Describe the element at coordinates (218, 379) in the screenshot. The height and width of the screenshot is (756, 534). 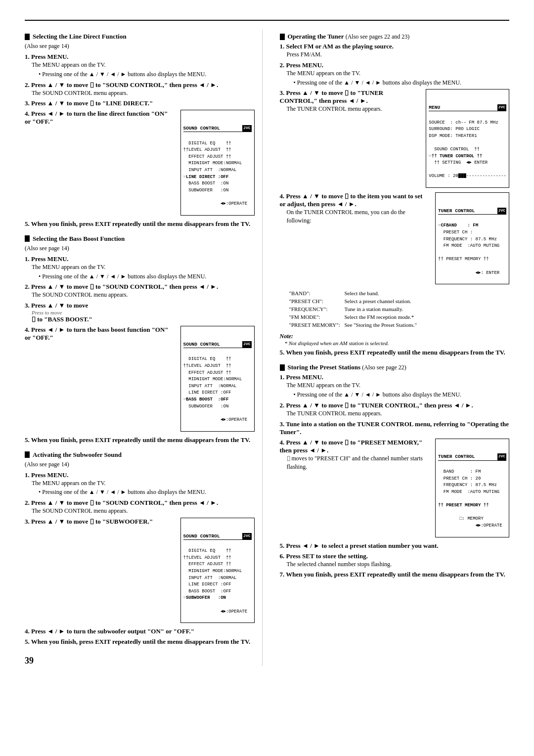
I see `sound-control-screen-bb: SOUND CONTROLJVC DIGITAL EQ †† ††LEVEL A…` at that location.